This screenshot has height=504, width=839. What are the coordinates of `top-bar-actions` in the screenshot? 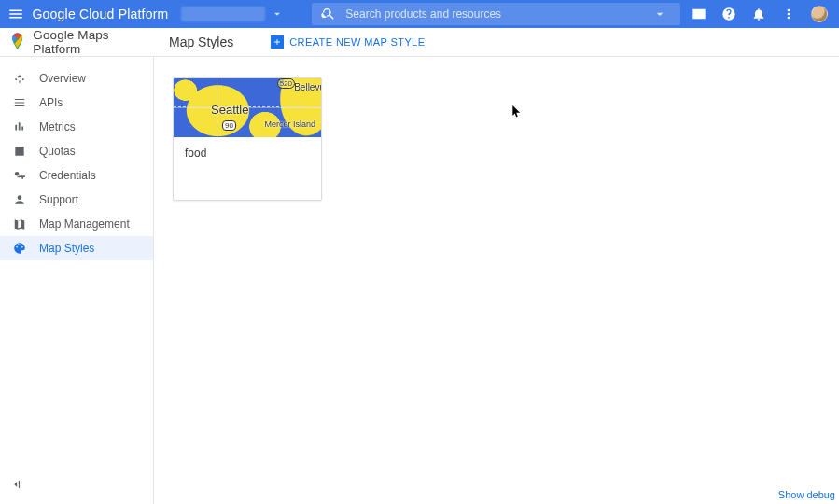 It's located at (760, 14).